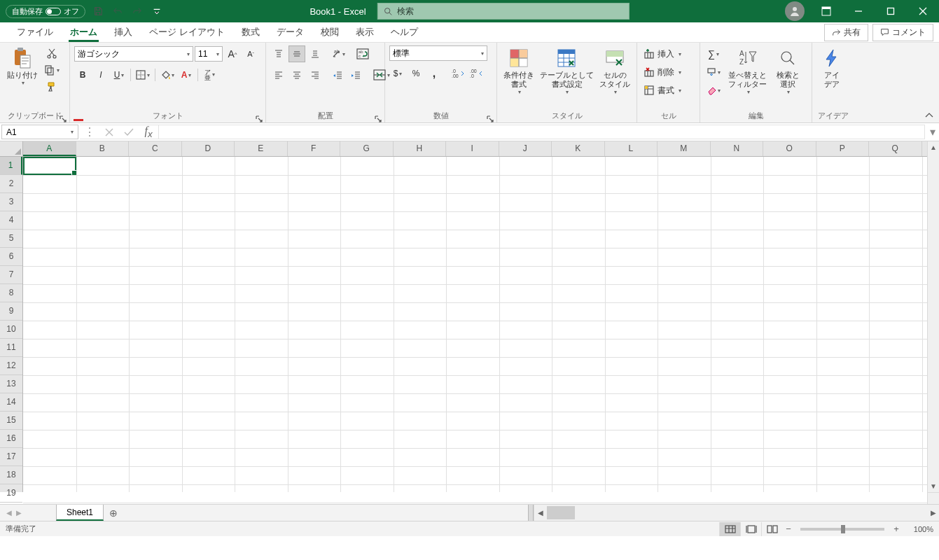  I want to click on format-painter-button, so click(52, 87).